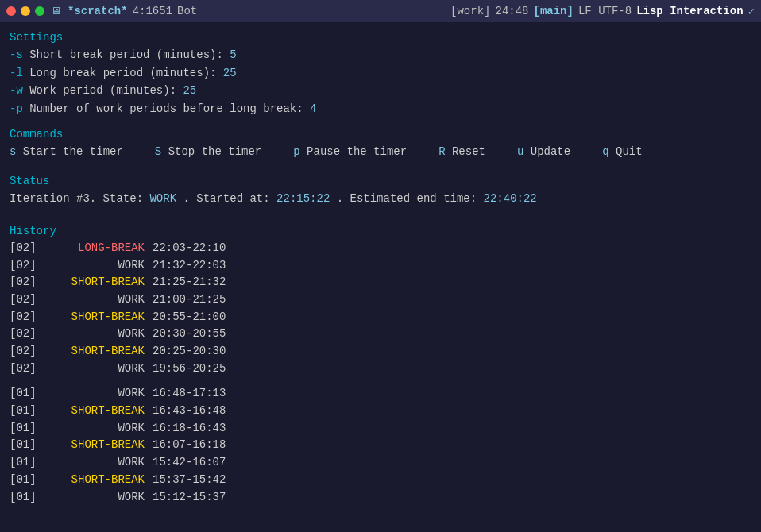 This screenshot has height=532, width=761. What do you see at coordinates (230, 199) in the screenshot?
I see `status-text-2: . Started at:` at bounding box center [230, 199].